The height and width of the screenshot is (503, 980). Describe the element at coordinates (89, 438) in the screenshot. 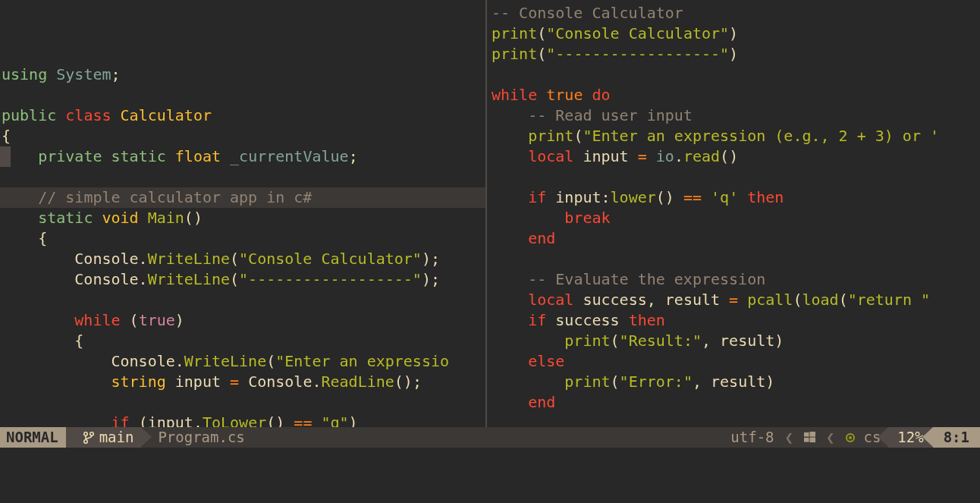

I see `branch-icon` at that location.